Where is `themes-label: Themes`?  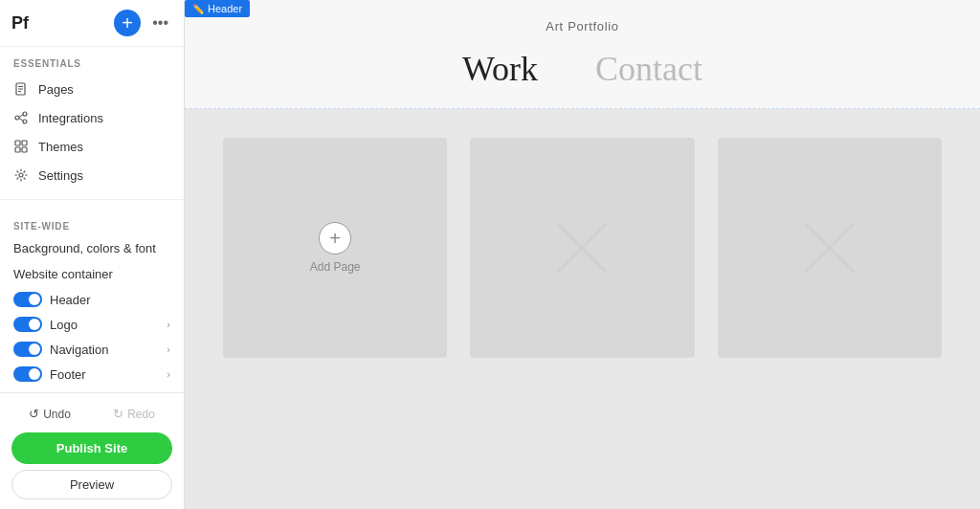 themes-label: Themes is located at coordinates (61, 147).